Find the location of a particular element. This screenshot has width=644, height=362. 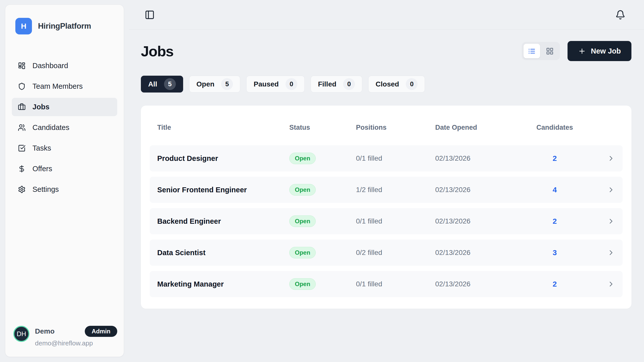

sidebar-item-tasks: Tasks is located at coordinates (64, 148).